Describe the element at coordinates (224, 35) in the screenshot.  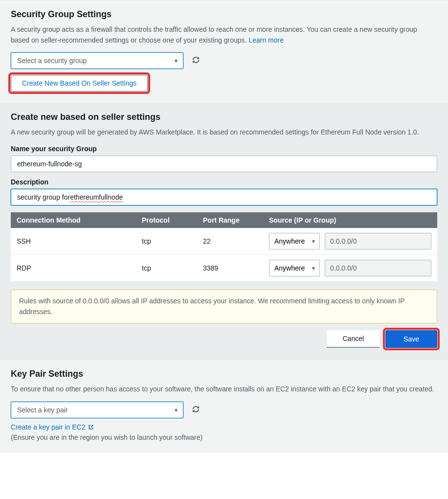
I see `security-group-description: A security group acts as a firewall that…` at that location.